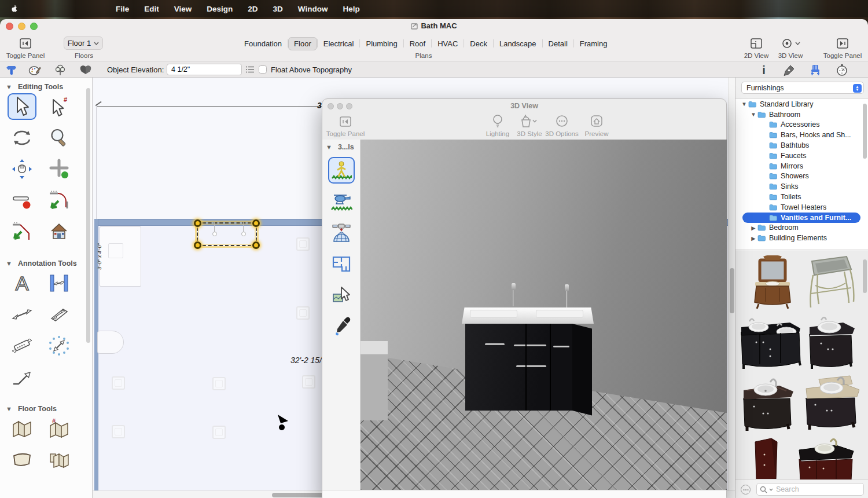 This screenshot has height=498, width=868. I want to click on tree-item-bathroom: ▼Bathroom, so click(802, 115).